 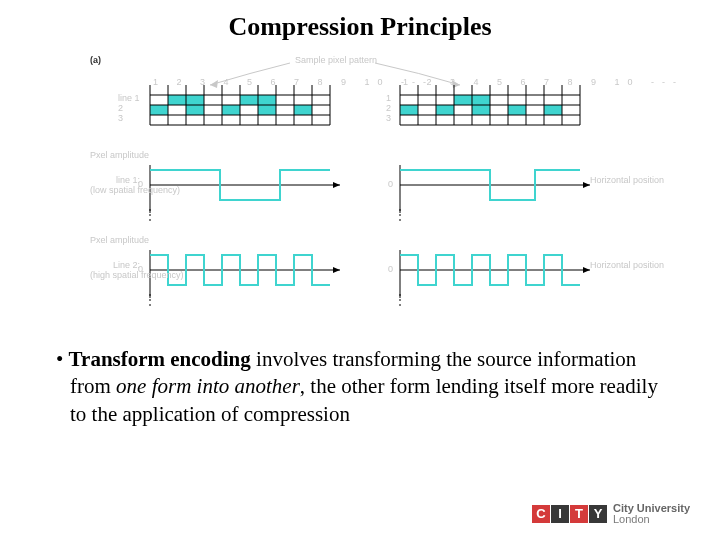 What do you see at coordinates (570, 514) in the screenshot?
I see `logo-boxes: C I T Y` at bounding box center [570, 514].